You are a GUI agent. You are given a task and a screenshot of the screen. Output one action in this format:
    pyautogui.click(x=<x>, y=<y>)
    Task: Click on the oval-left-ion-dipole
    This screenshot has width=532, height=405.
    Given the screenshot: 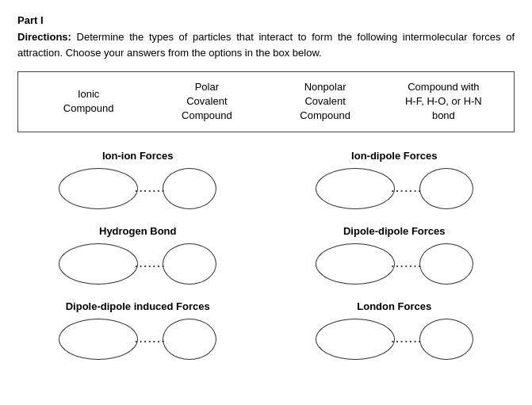 What is the action you would take?
    pyautogui.click(x=355, y=189)
    